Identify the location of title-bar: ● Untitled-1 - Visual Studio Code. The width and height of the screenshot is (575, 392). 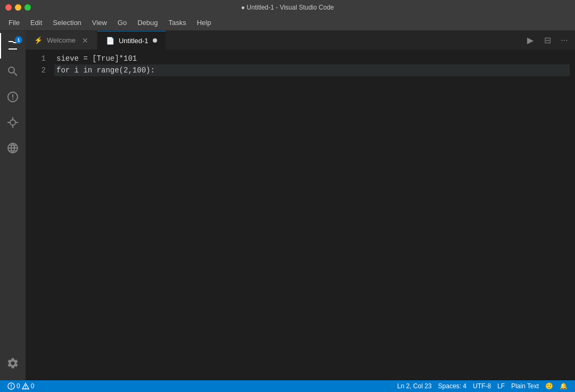
(288, 7).